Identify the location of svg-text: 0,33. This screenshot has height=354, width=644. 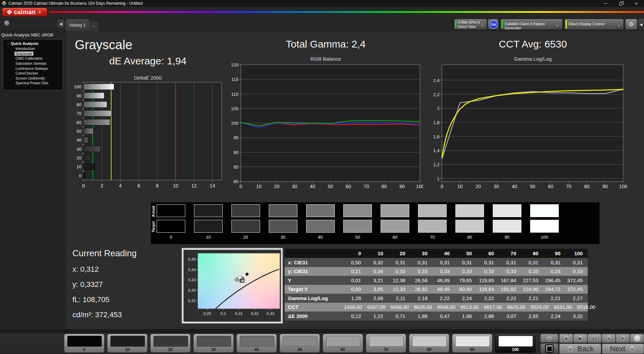
(192, 280).